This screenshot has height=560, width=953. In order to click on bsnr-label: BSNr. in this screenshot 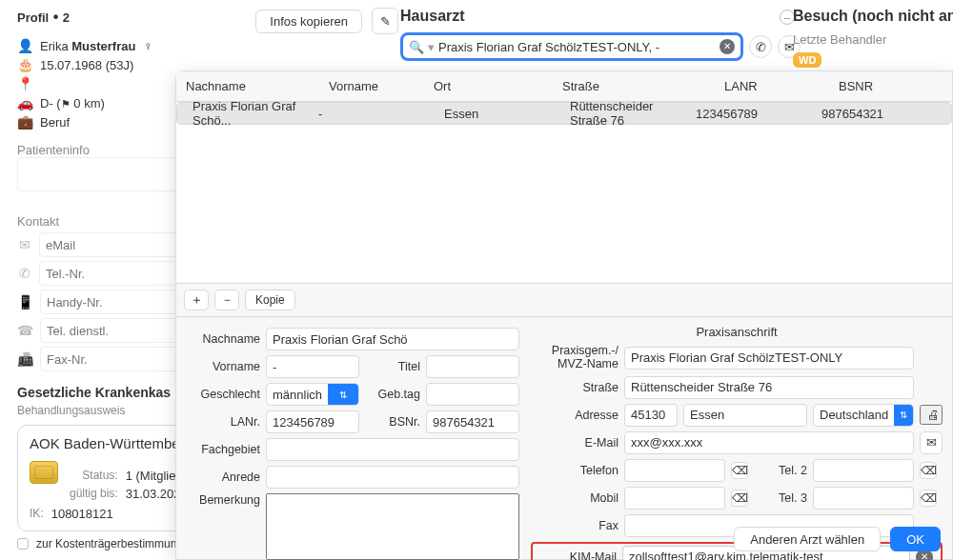, I will do `click(393, 422)`.